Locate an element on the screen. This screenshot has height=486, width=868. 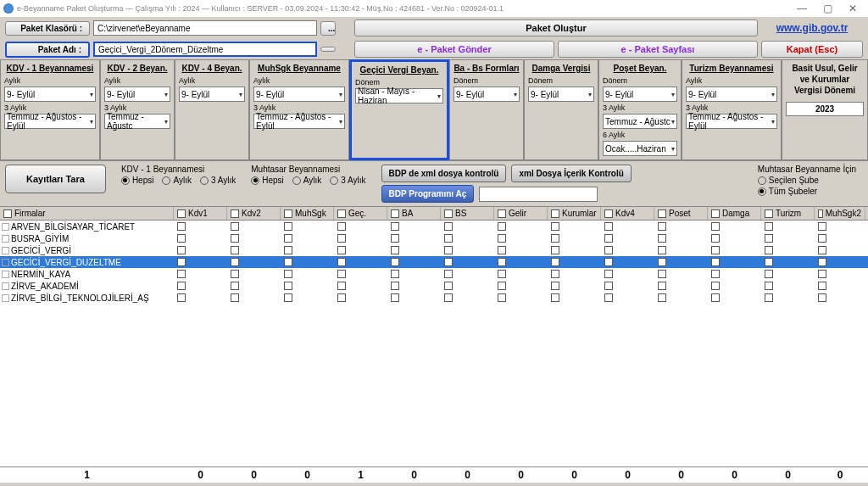
kdv1-aylik-radio: Aylık is located at coordinates (176, 180).